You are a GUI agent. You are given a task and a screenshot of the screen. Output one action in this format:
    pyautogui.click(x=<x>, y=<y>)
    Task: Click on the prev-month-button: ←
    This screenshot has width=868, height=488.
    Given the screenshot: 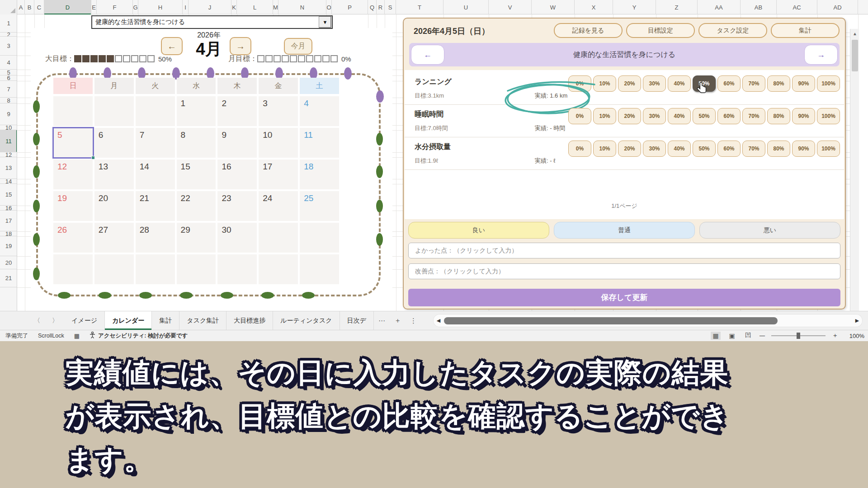 What is the action you would take?
    pyautogui.click(x=172, y=46)
    